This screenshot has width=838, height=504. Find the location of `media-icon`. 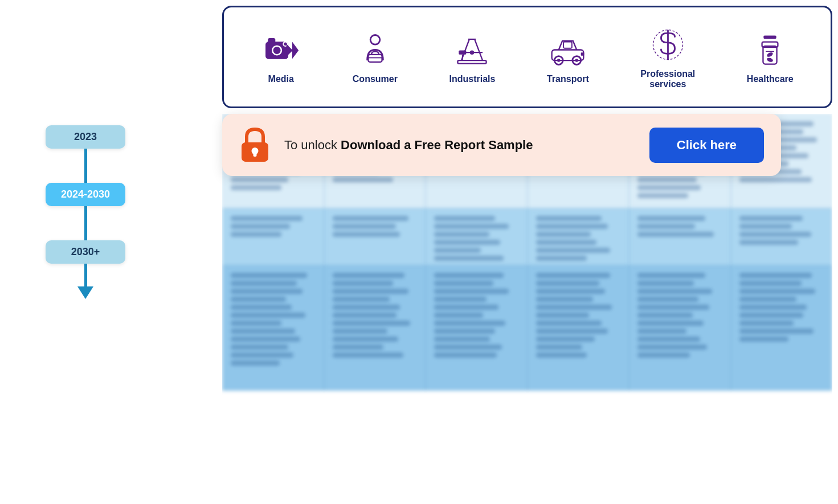

media-icon is located at coordinates (281, 50).